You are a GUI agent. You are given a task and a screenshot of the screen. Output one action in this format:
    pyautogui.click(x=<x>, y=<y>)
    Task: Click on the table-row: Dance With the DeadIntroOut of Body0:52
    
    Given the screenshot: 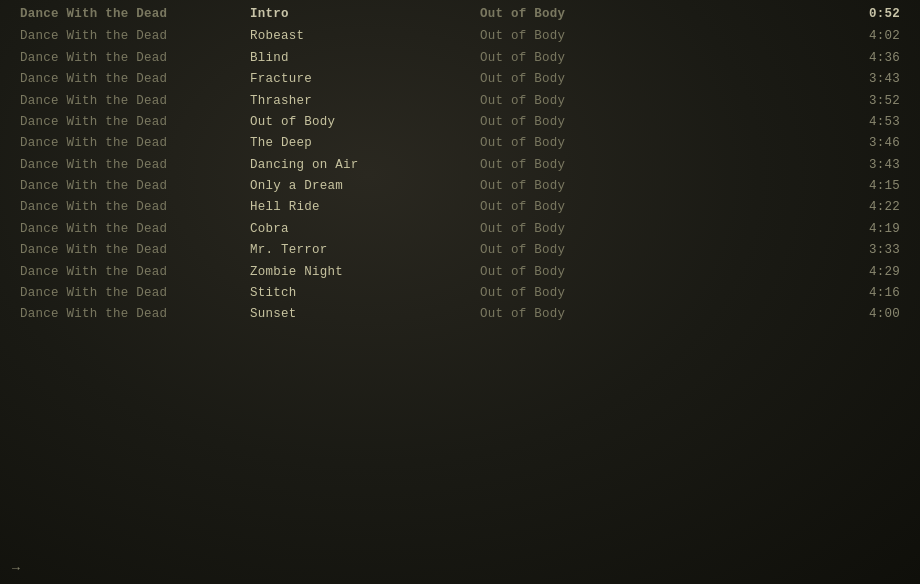 What is the action you would take?
    pyautogui.click(x=460, y=15)
    